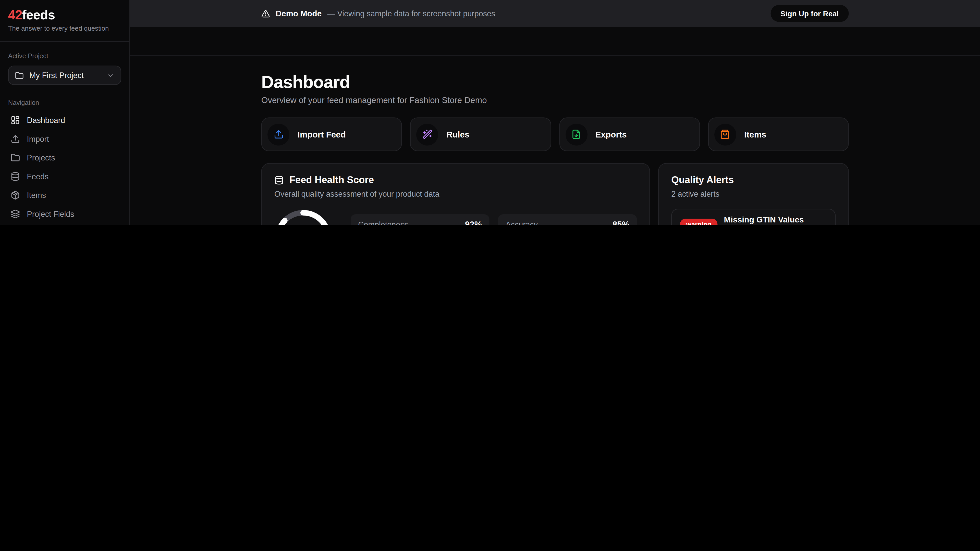 The image size is (980, 551). I want to click on page-title: Dashboard, so click(555, 82).